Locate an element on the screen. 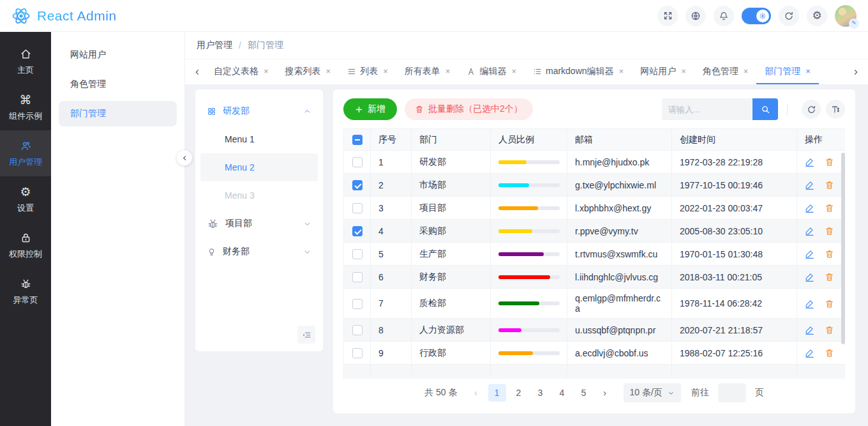 This screenshot has width=868, height=426. fullscreen-button is located at coordinates (668, 16).